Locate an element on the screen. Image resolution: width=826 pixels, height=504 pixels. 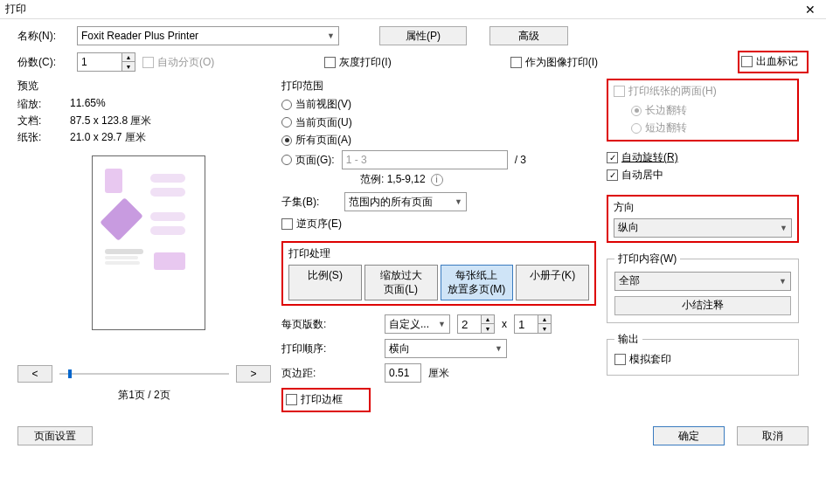
print-content-title: 打印内容(W) is located at coordinates (647, 259).